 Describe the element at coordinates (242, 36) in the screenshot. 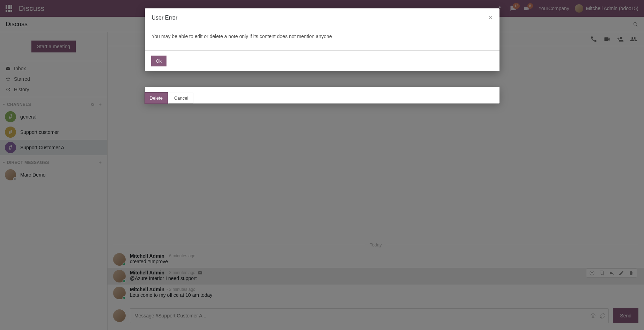

I see `modal-body-text: You may be able to edit or delete a note…` at that location.